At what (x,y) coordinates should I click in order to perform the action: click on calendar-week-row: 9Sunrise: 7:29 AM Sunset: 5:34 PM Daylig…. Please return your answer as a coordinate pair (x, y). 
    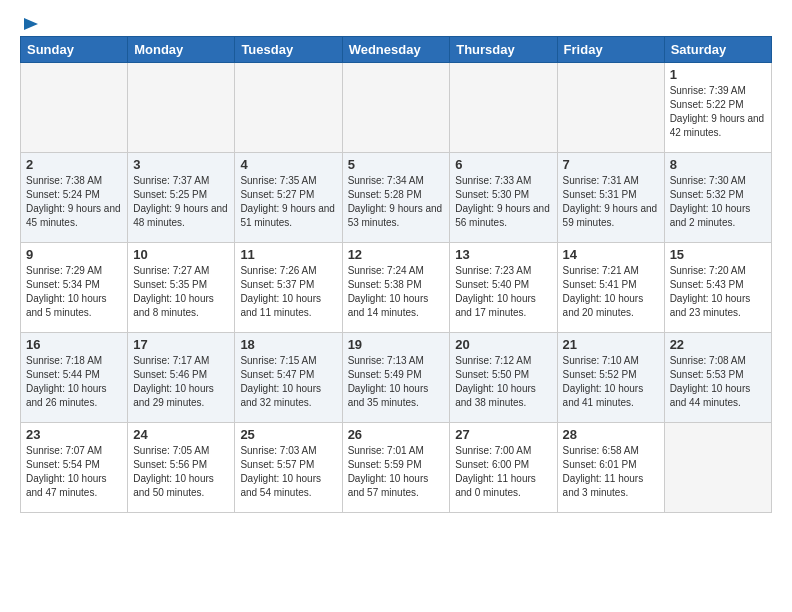
    Looking at the image, I should click on (396, 288).